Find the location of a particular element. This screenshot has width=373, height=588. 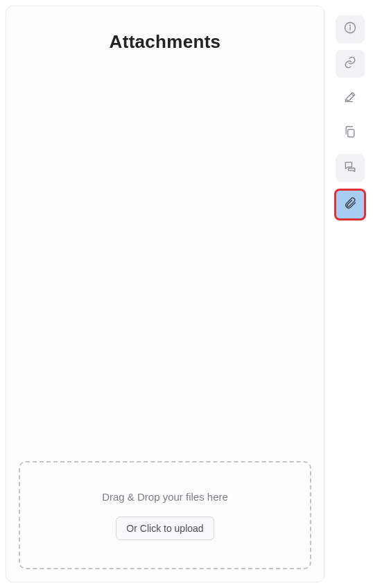

link-icon is located at coordinates (350, 64).